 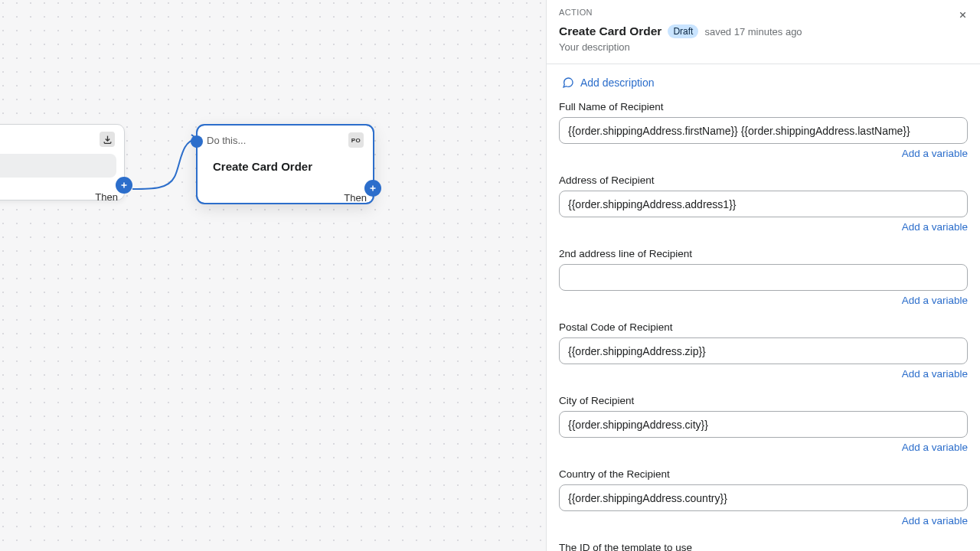 I want to click on field-label: City of Recipient, so click(x=763, y=401).